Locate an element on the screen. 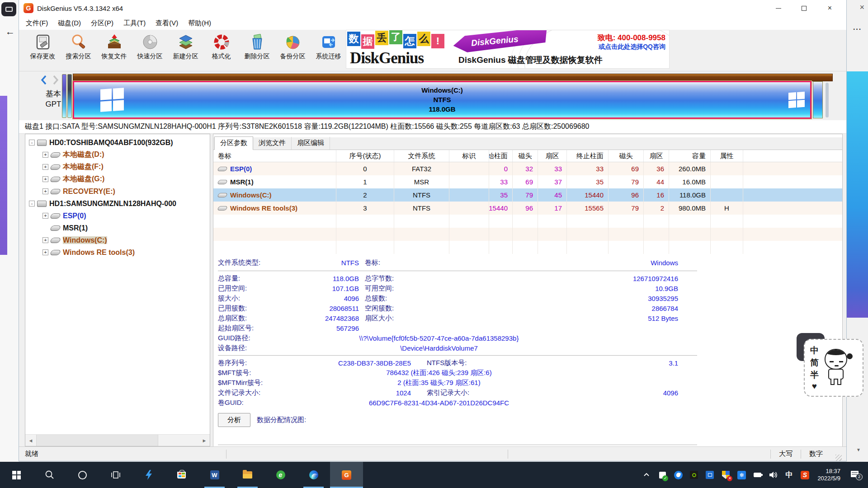 This screenshot has height=488, width=868. tree-item: - HD0:TOSHIBAMQ04ABF100(932GB) is located at coordinates (118, 143).